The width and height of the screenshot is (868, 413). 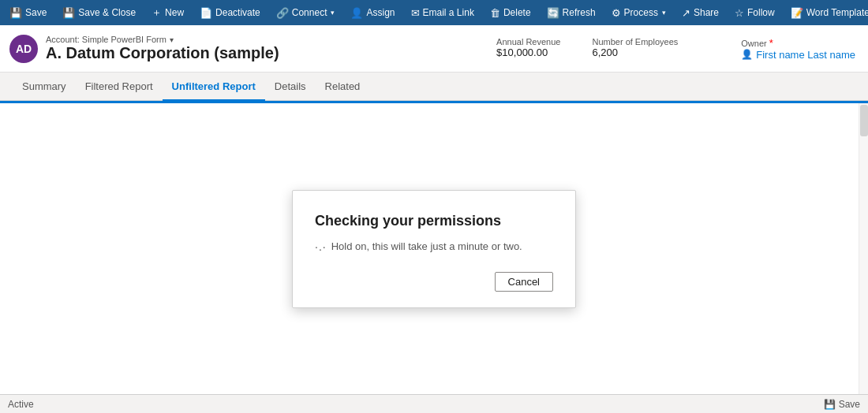 I want to click on toolbar: 💾 Save 💾 Save & Close ＋ New 📄 Deactivate…, so click(x=434, y=13).